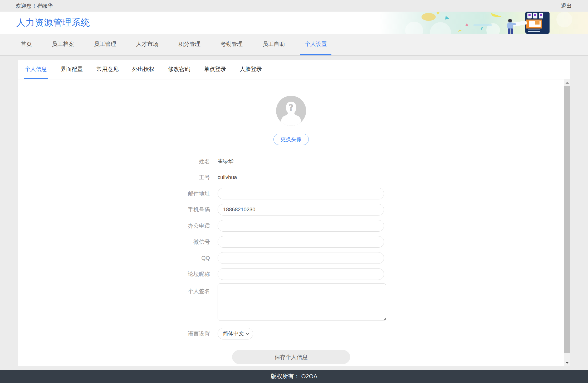 This screenshot has width=588, height=383. I want to click on form-row-qq: QQ, so click(356, 258).